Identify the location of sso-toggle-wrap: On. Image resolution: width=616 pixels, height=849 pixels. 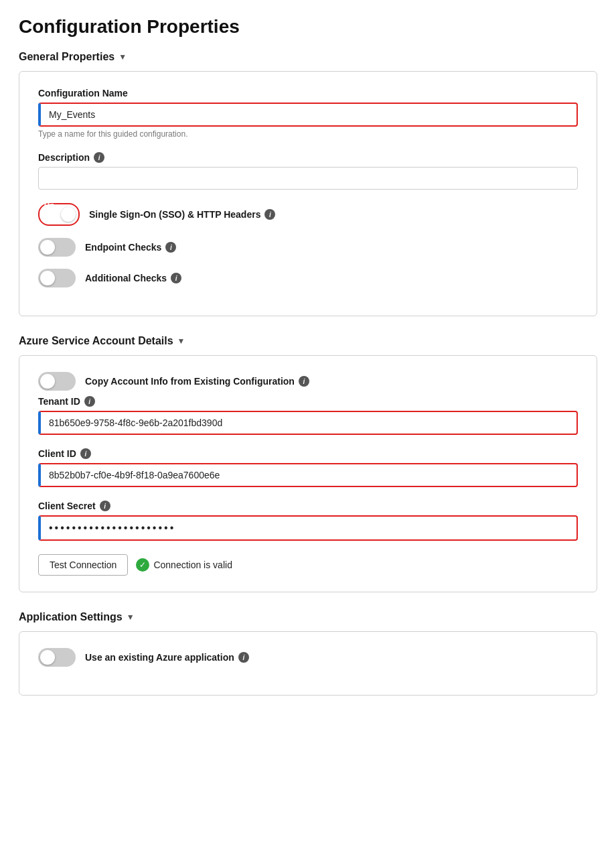
(59, 214).